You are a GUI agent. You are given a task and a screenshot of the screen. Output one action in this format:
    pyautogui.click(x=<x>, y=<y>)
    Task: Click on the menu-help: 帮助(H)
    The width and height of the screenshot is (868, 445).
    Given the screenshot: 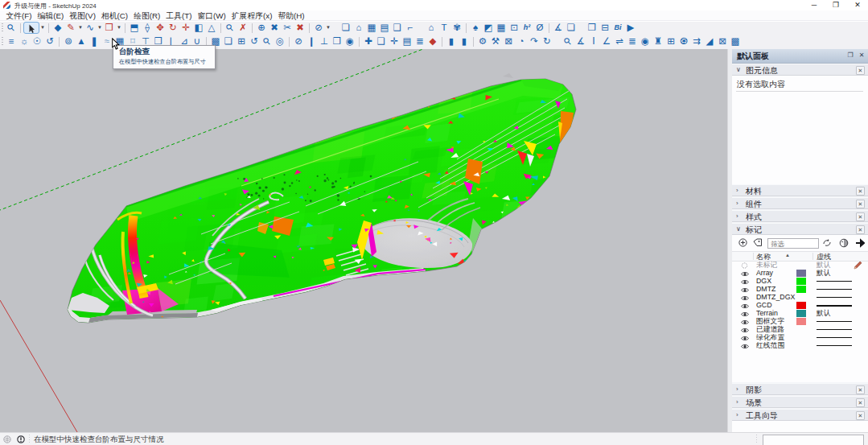 What is the action you would take?
    pyautogui.click(x=291, y=16)
    